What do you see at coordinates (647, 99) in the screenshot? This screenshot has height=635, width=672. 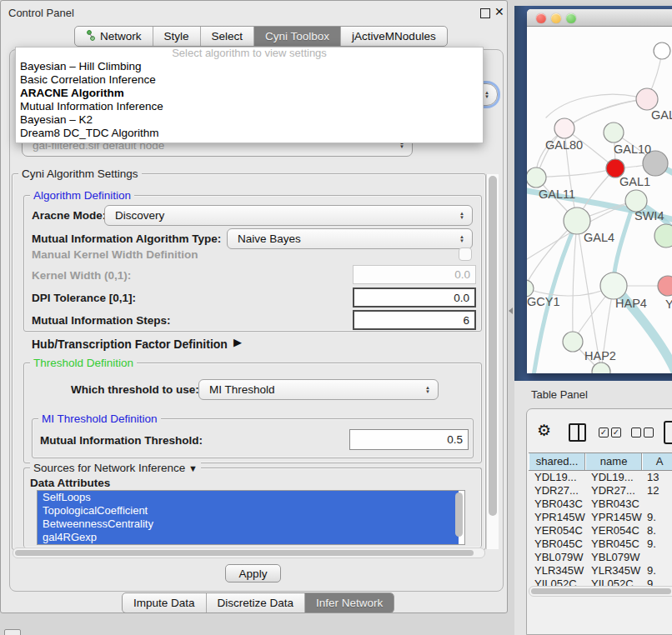 I see `network-node-gal` at bounding box center [647, 99].